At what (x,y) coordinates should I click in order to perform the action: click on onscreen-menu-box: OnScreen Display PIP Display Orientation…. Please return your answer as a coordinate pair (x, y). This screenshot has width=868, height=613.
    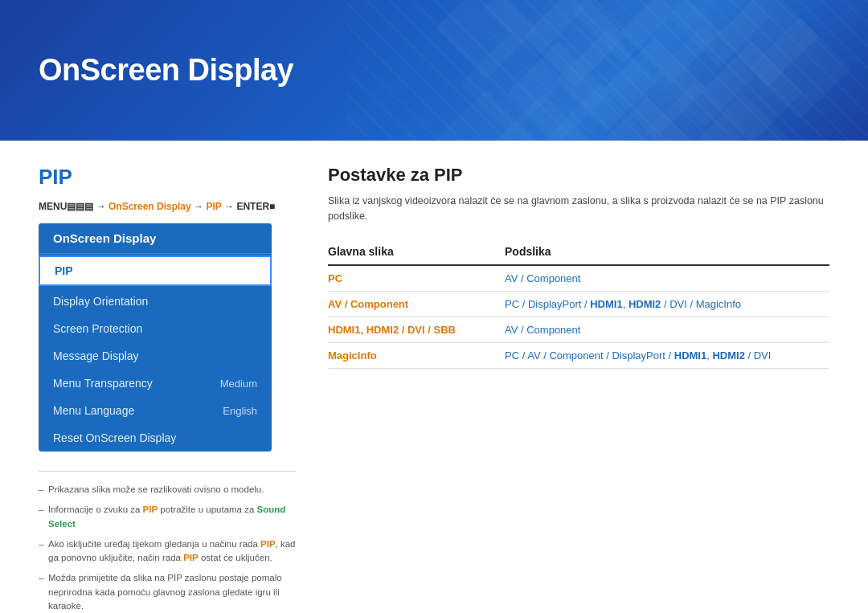
    Looking at the image, I should click on (155, 337).